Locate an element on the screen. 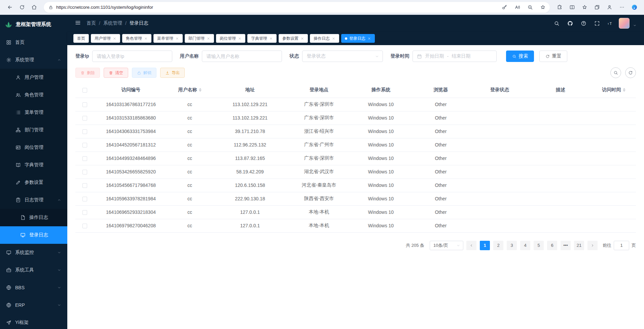  fullscreen-button is located at coordinates (597, 23).